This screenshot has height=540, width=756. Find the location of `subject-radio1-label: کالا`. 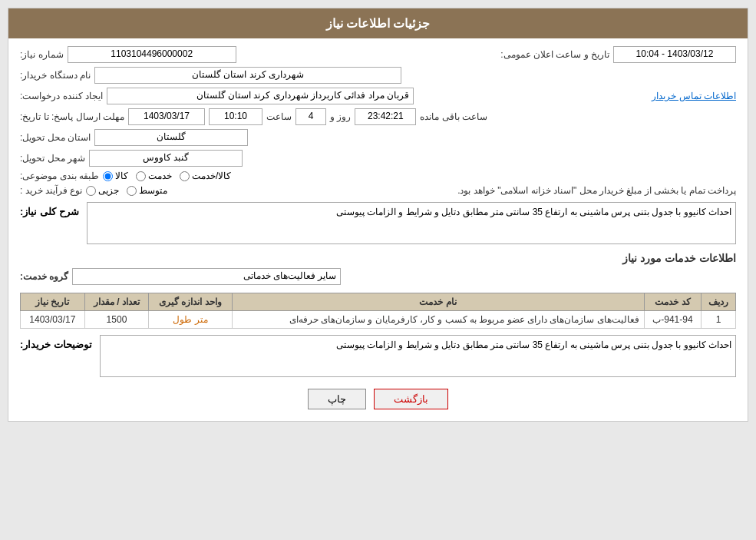

subject-radio1-label: کالا is located at coordinates (121, 176).